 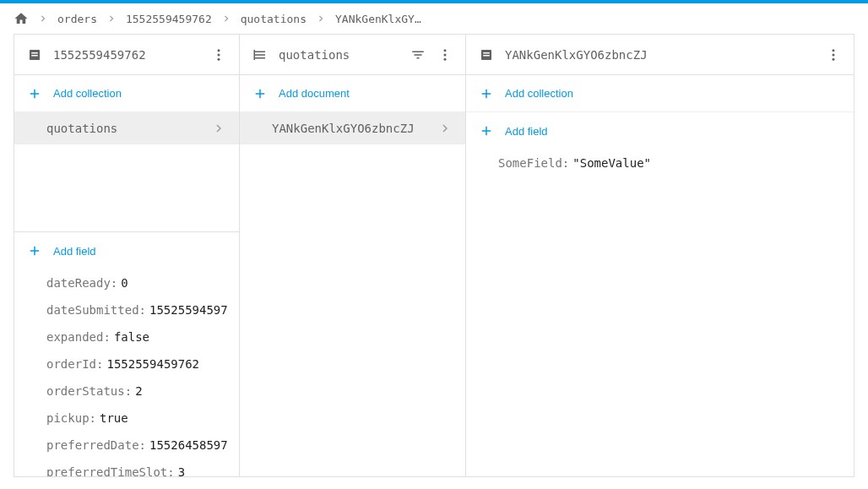 I want to click on field-value: 15525594597, so click(x=189, y=310).